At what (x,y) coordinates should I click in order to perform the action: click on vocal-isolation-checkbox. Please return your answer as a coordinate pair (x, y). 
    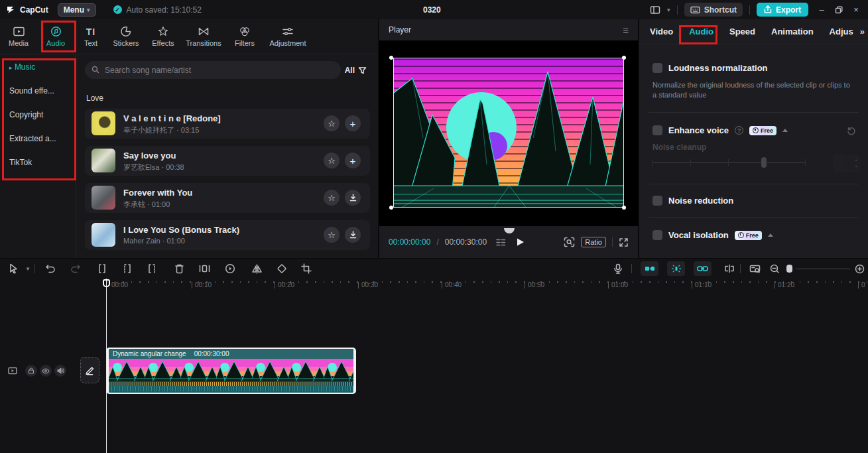
    Looking at the image, I should click on (658, 235).